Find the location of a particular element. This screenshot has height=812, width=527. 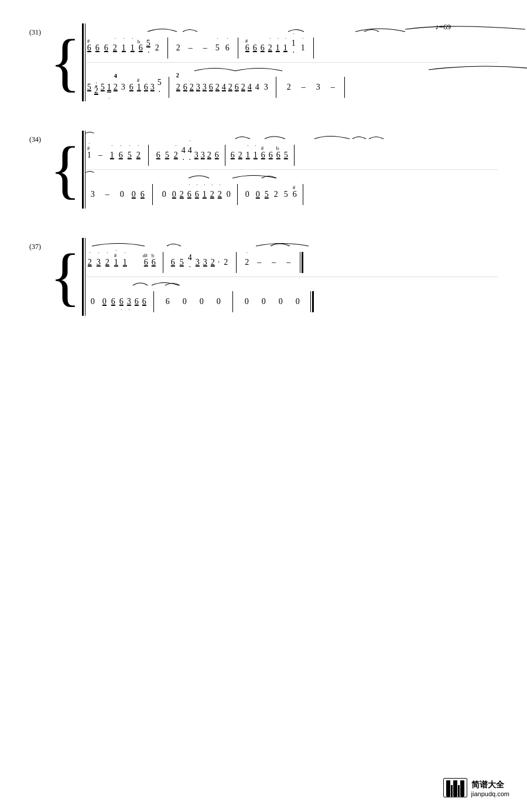

note: · 1 · is located at coordinates (294, 48).